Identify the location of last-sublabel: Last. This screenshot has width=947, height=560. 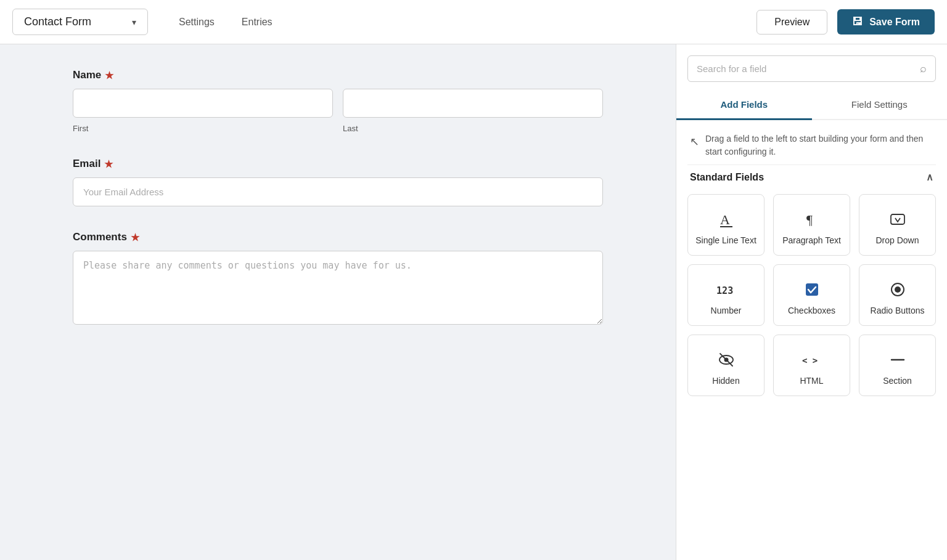
(473, 128).